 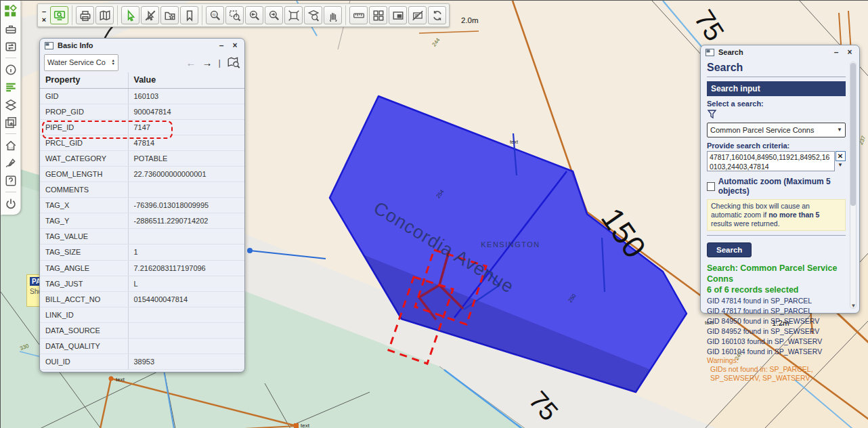 What do you see at coordinates (104, 15) in the screenshot?
I see `map-book-button` at bounding box center [104, 15].